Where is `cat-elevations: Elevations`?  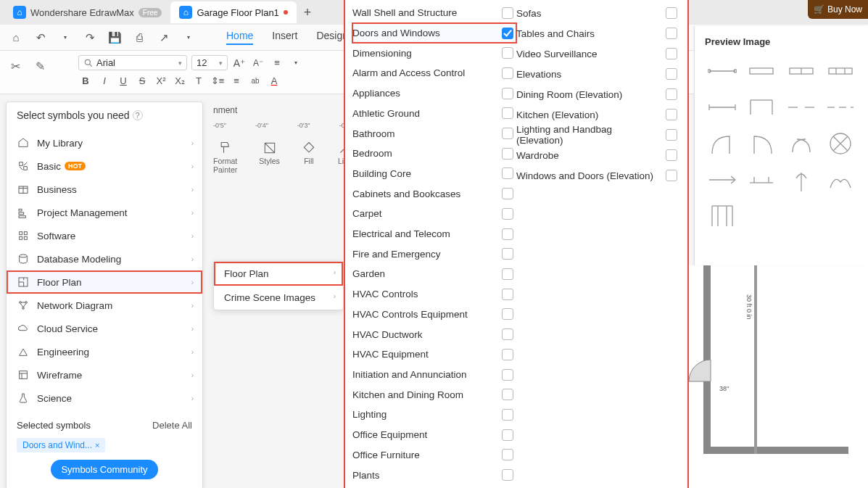 cat-elevations: Elevations is located at coordinates (598, 74).